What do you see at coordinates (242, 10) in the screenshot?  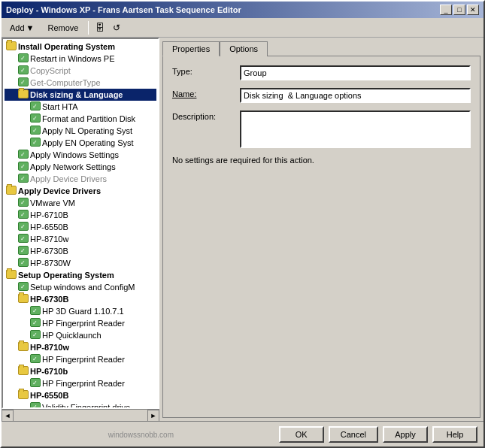 I see `title-bar: Deploy - Windows XP - Frans Aartsen Task…` at bounding box center [242, 10].